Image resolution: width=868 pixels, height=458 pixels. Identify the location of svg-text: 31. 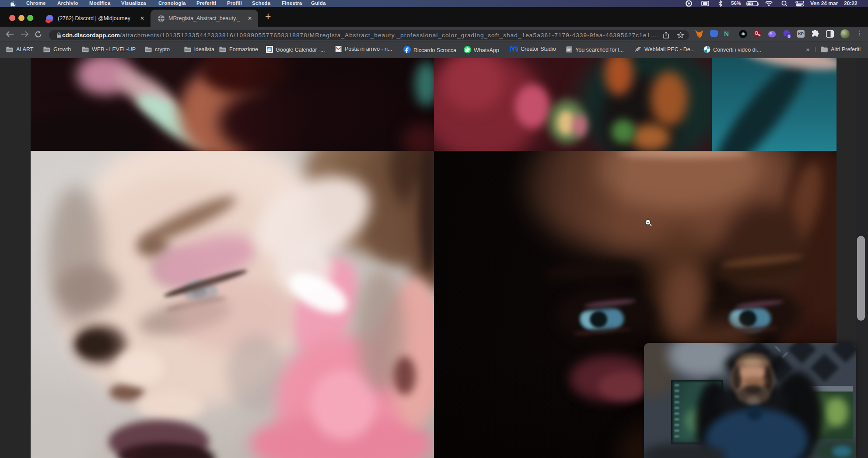
(270, 49).